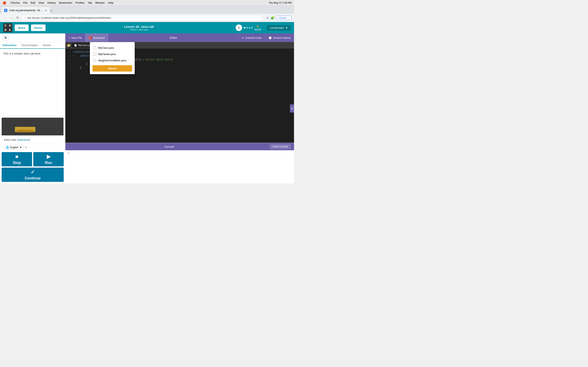  What do you see at coordinates (239, 28) in the screenshot?
I see `level-number: 1` at bounding box center [239, 28].